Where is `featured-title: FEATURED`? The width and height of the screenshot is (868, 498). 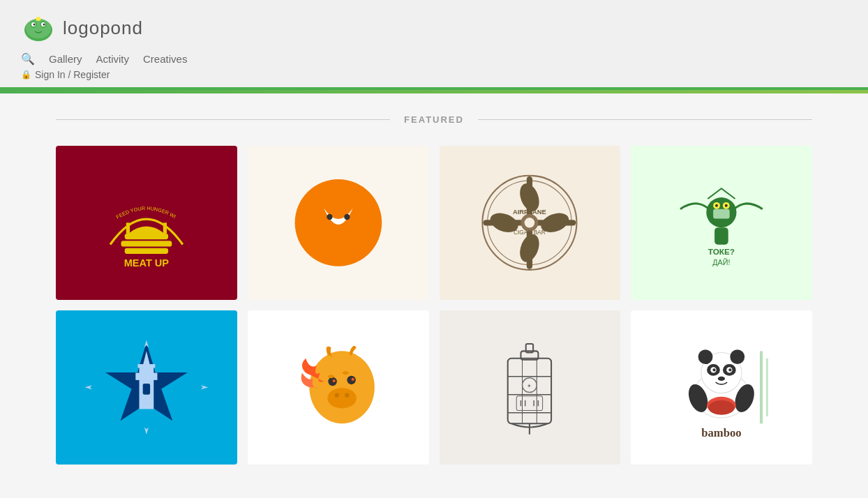 featured-title: FEATURED is located at coordinates (434, 120).